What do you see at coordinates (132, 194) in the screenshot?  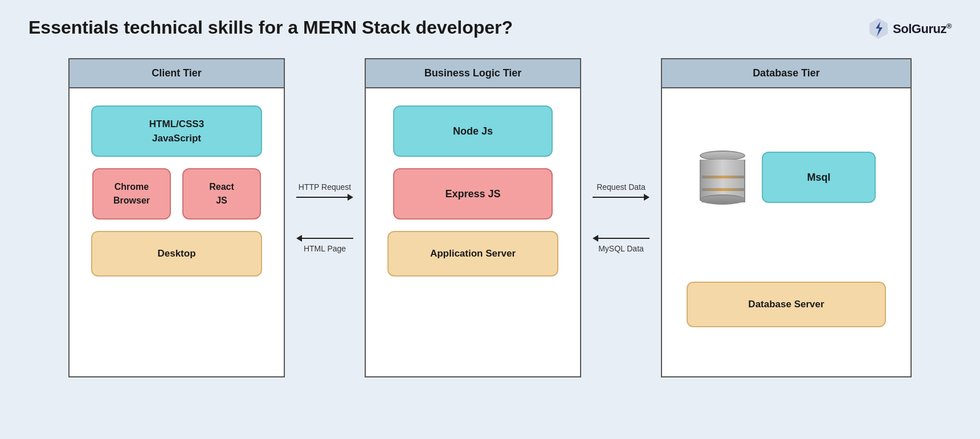 I see `chrome-component: Chrome Browser` at bounding box center [132, 194].